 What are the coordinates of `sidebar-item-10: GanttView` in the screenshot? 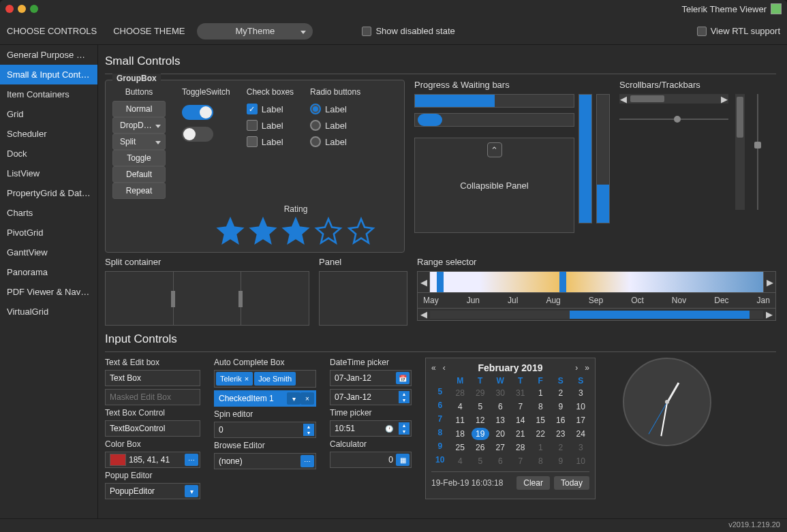 It's located at (49, 252).